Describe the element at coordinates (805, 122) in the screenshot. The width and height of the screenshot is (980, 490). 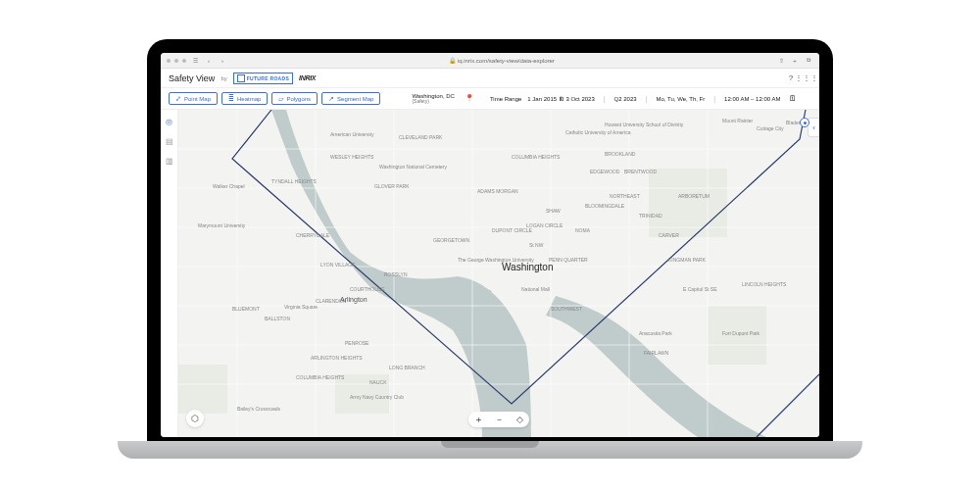
I see `recenter-icon` at that location.